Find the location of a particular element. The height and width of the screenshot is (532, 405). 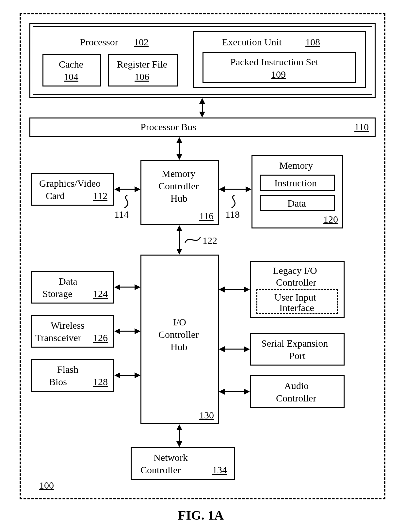

fb-ref: 128 is located at coordinates (101, 382).